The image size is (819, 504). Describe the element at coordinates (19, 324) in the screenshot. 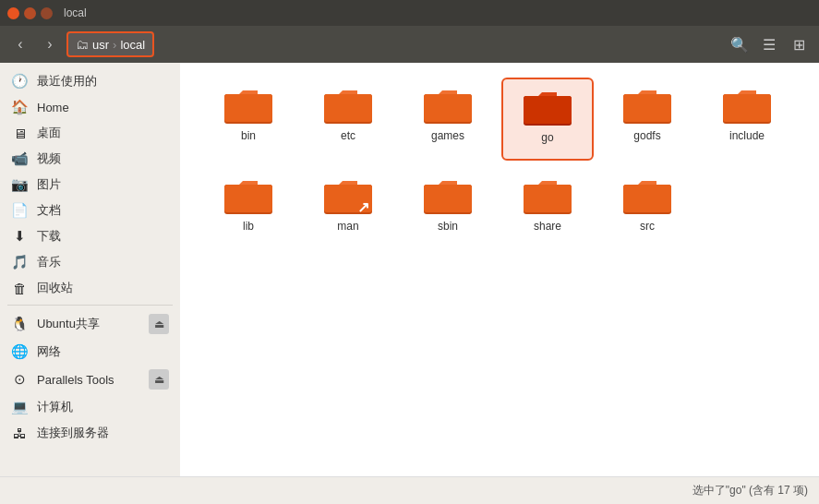

I see `ubuntu-share-icon: 🐧` at that location.